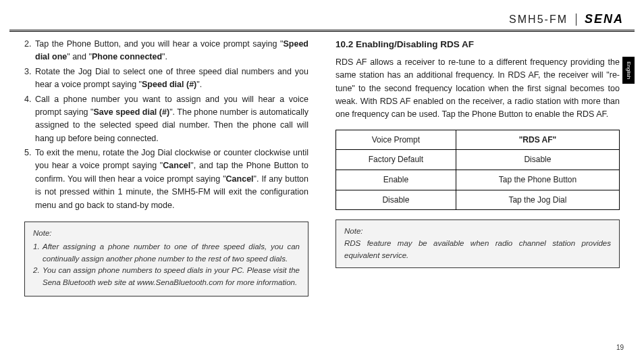  I want to click on list-number: 2., so click(30, 51).